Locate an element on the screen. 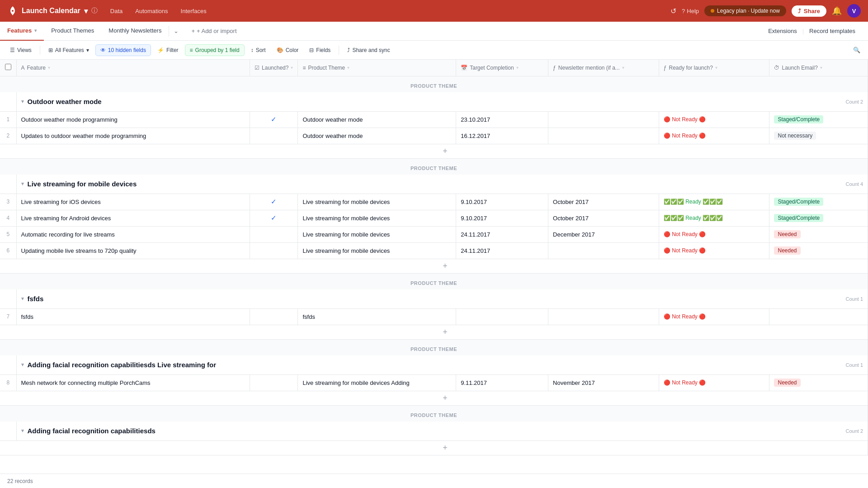  table-row: 8Mesh network for connecting multiple Po… is located at coordinates (434, 383).